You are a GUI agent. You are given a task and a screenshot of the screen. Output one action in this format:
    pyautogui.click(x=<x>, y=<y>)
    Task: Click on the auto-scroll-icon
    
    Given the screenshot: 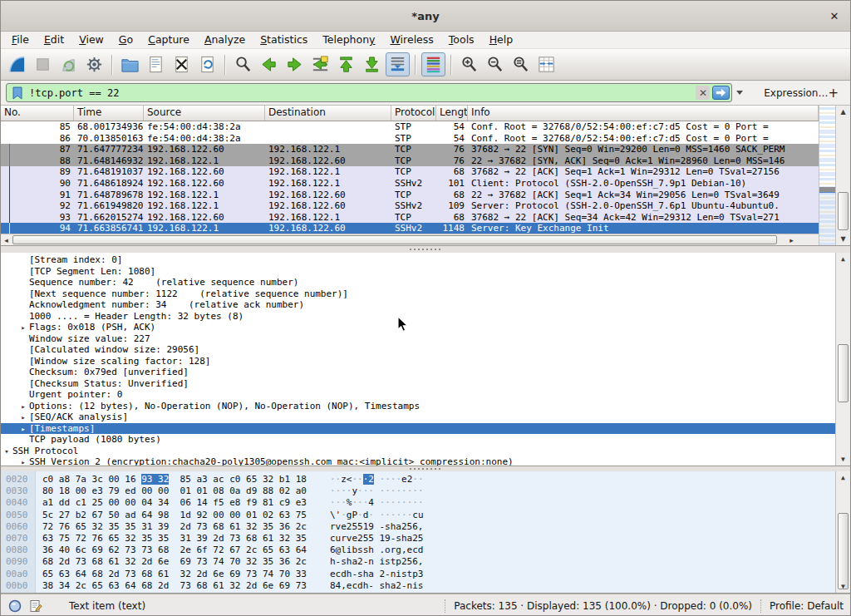 What is the action you would take?
    pyautogui.click(x=397, y=65)
    